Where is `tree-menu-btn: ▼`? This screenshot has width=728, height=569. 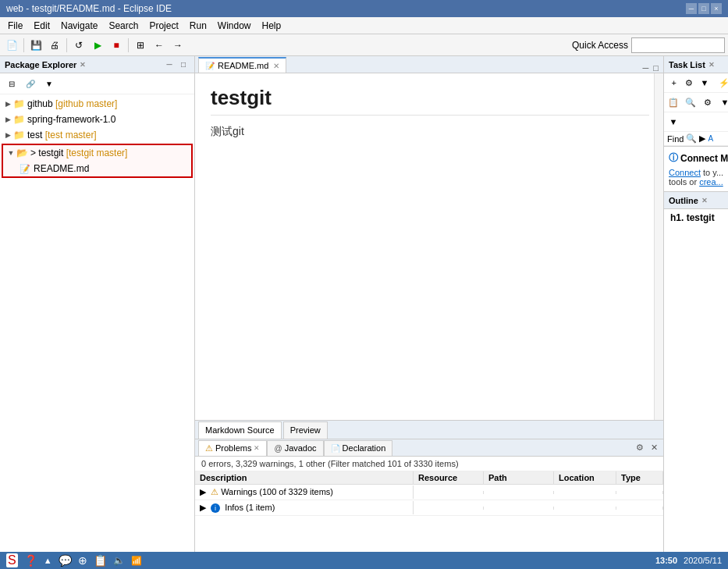 tree-menu-btn: ▼ is located at coordinates (49, 84).